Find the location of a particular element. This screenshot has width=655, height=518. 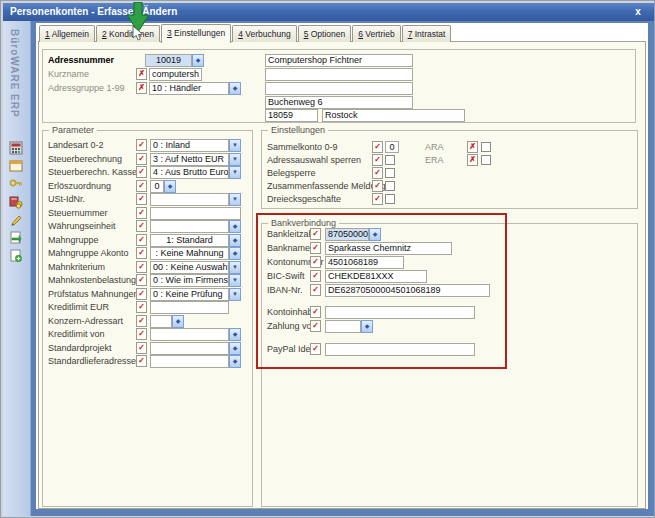

konzern-adressart-field is located at coordinates (161, 322).